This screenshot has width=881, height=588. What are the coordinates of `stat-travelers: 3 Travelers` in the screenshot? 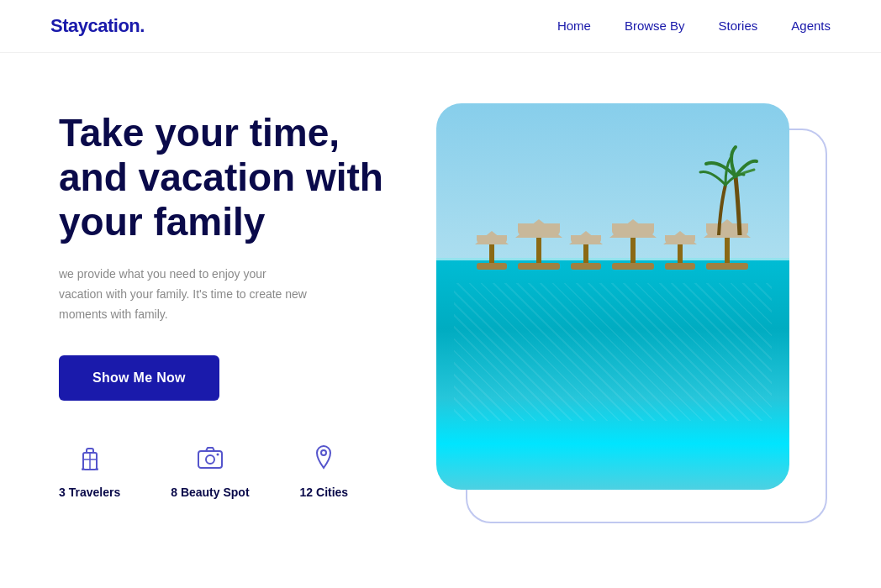 It's located at (89, 470).